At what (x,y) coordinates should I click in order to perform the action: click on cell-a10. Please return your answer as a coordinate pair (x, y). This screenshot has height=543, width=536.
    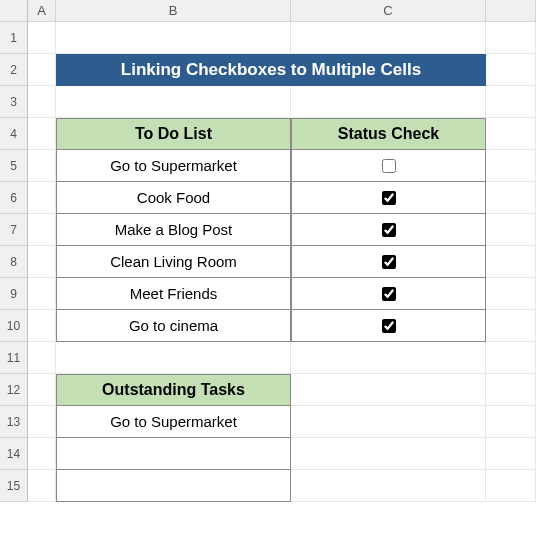
    Looking at the image, I should click on (42, 326).